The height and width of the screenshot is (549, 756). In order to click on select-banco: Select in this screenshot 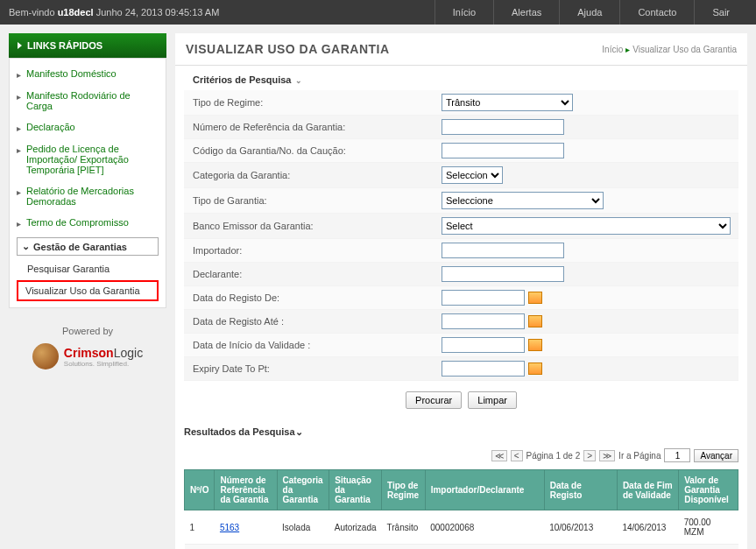, I will do `click(586, 226)`.